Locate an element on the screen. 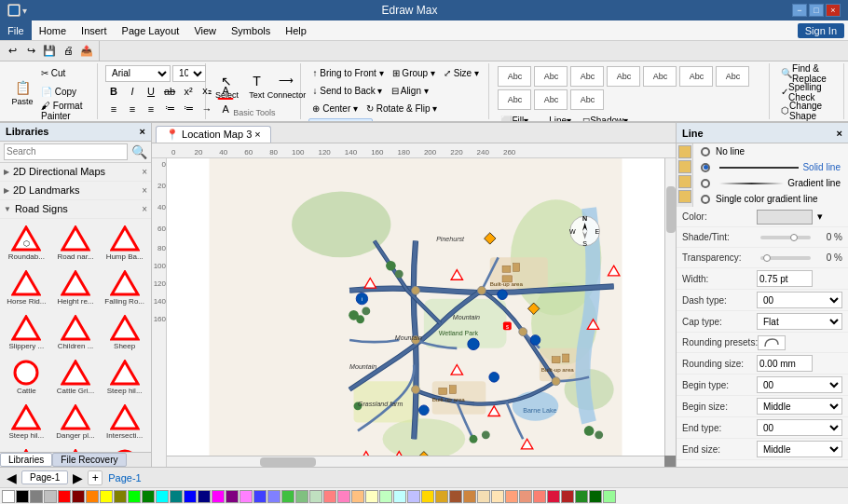 The image size is (848, 504). style-btn-6: Abc is located at coordinates (696, 76).